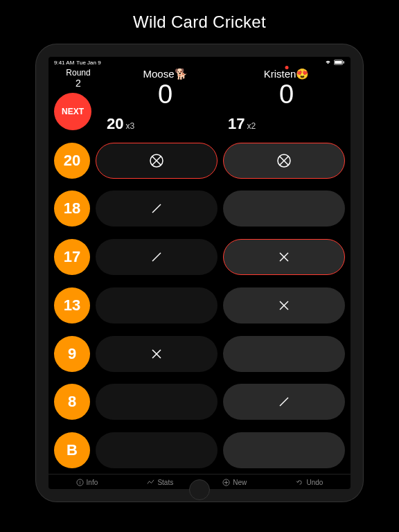 The width and height of the screenshot is (399, 532). I want to click on home-button, so click(200, 490).